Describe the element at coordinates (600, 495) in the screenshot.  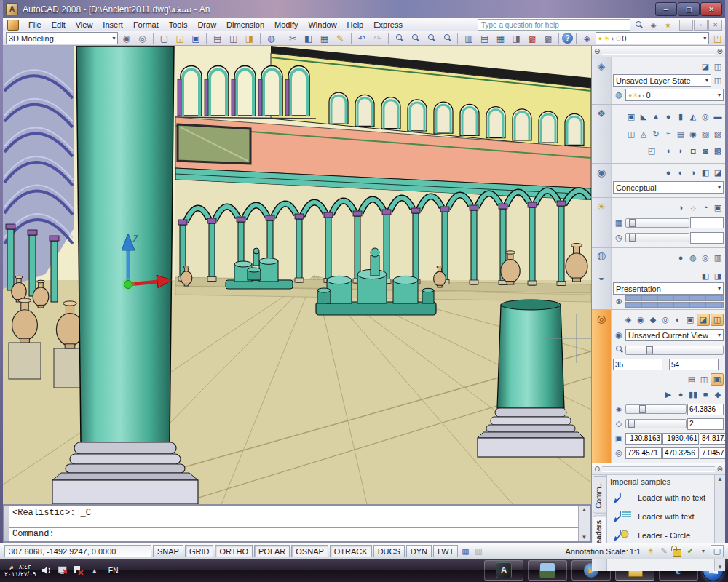
I see `tab-commands: Comm...` at that location.